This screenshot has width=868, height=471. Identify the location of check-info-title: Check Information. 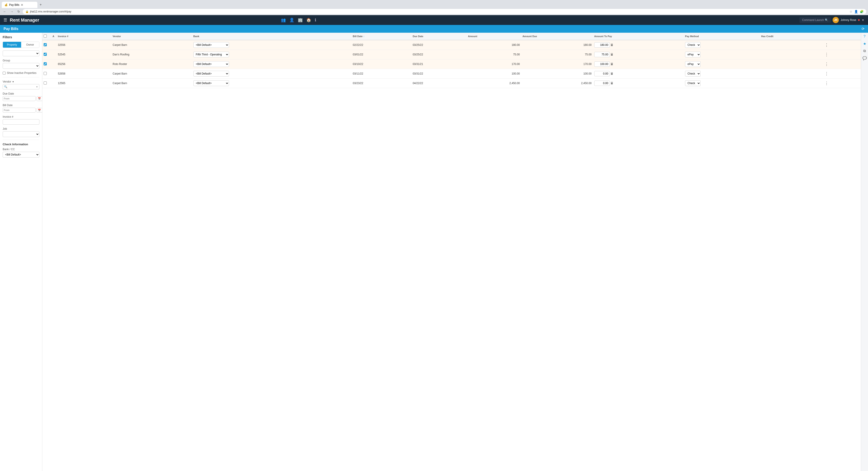
(21, 144).